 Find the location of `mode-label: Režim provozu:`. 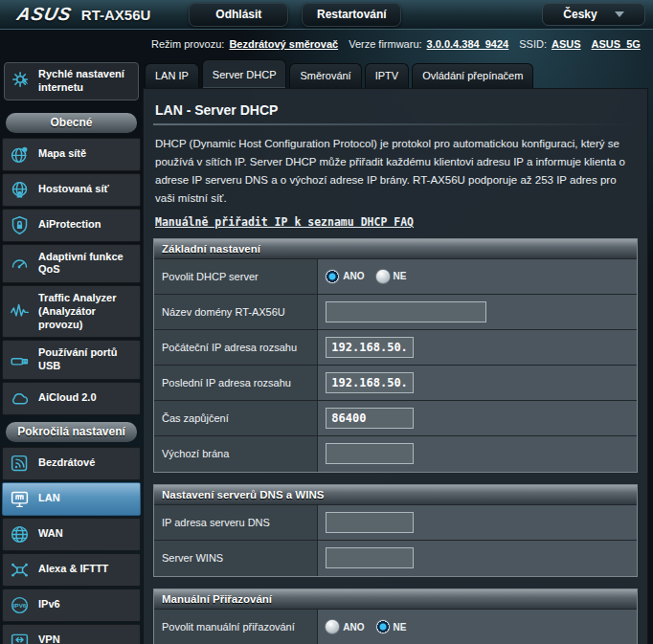

mode-label: Režim provozu: is located at coordinates (188, 44).